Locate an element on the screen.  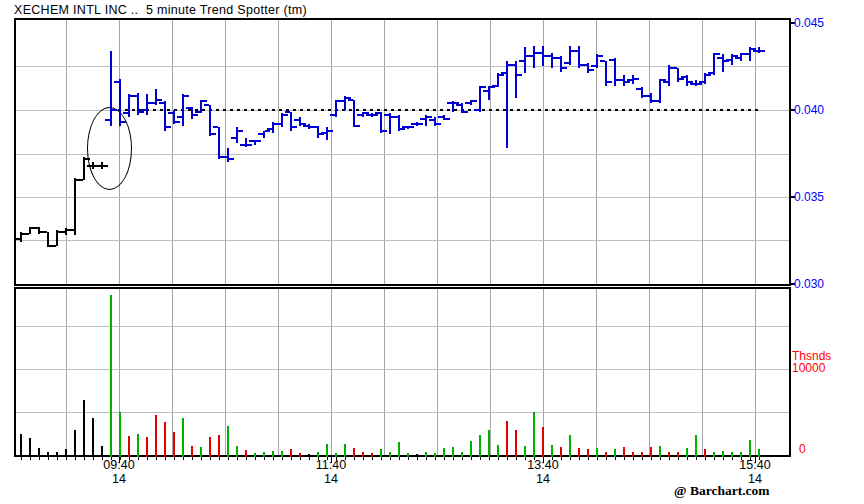
x-axis-time-label: 11:40 is located at coordinates (331, 466).